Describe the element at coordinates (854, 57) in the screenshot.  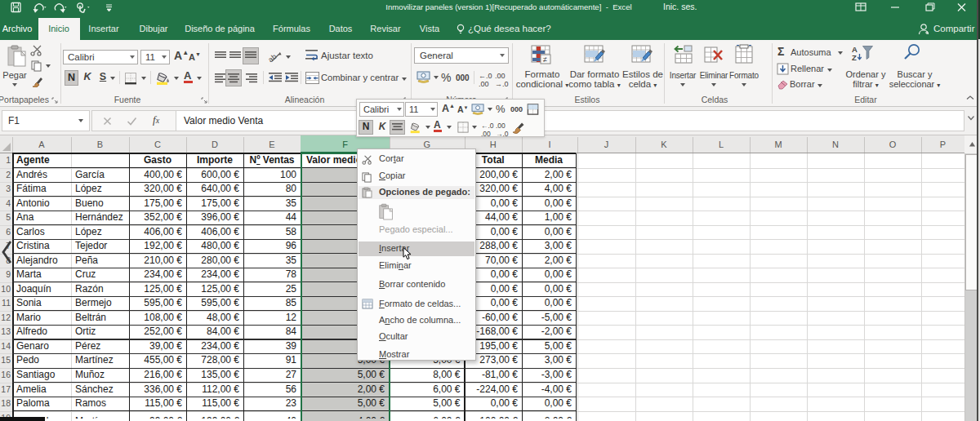
I see `svg-text: Z` at that location.